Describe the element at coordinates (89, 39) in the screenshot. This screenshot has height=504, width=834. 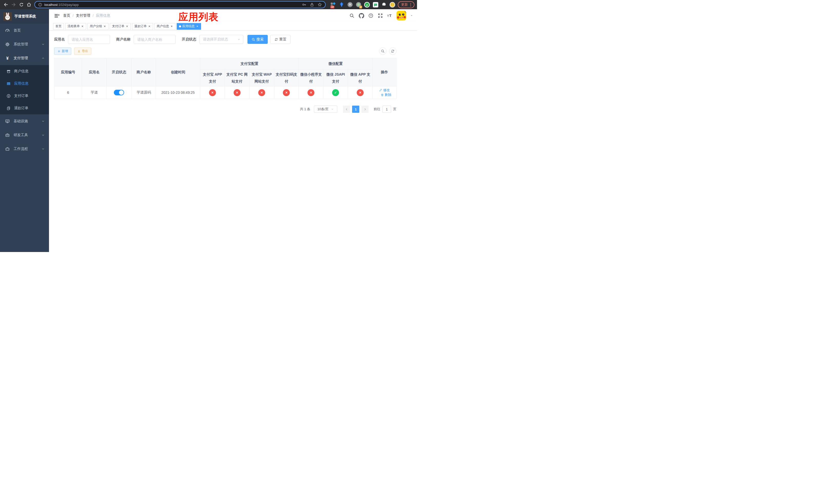
I see `app-name-input` at that location.